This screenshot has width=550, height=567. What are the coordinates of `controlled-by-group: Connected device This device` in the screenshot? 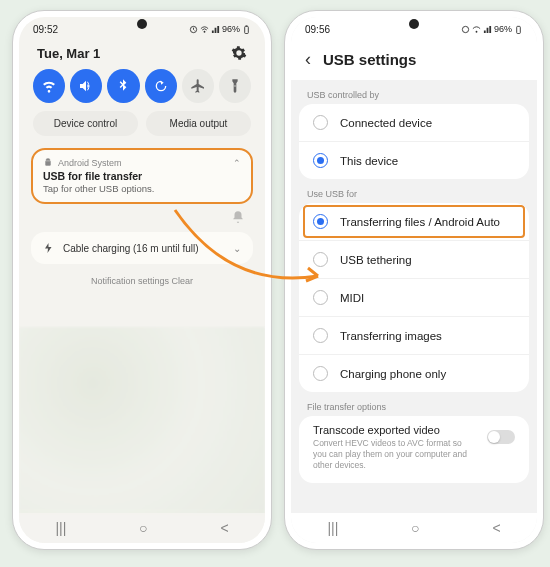 It's located at (414, 142).